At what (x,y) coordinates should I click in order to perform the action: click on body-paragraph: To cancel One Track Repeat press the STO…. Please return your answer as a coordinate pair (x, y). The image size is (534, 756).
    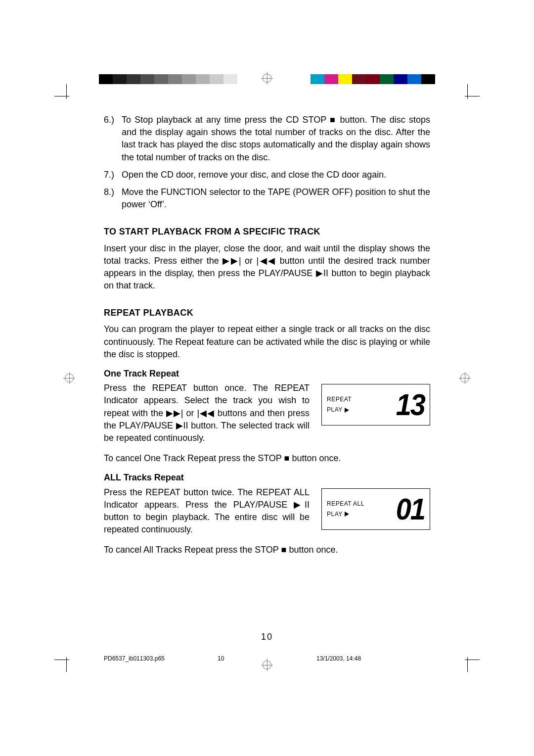
    Looking at the image, I should click on (267, 458).